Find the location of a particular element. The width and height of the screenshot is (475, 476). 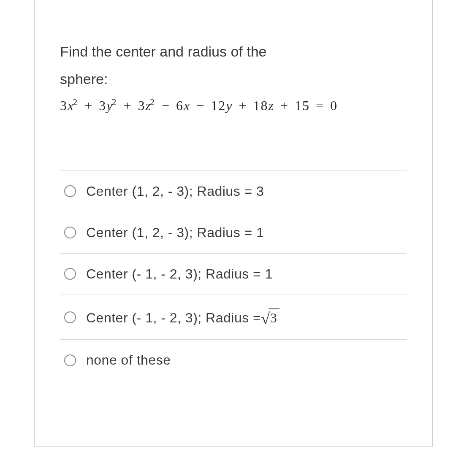

option-4: Center (- 1, - 2, 3); Radius =√3 is located at coordinates (233, 317).